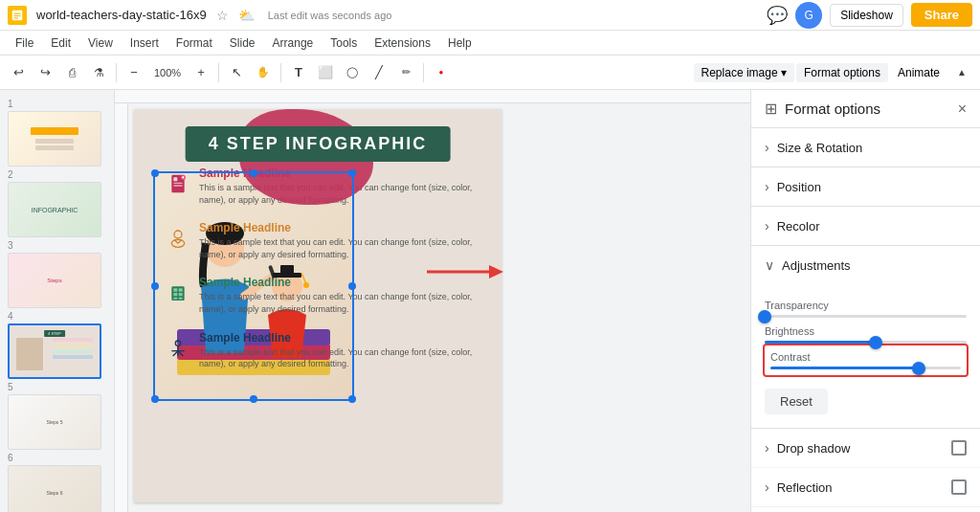 This screenshot has width=980, height=512. I want to click on zoom-value: 100%, so click(167, 73).